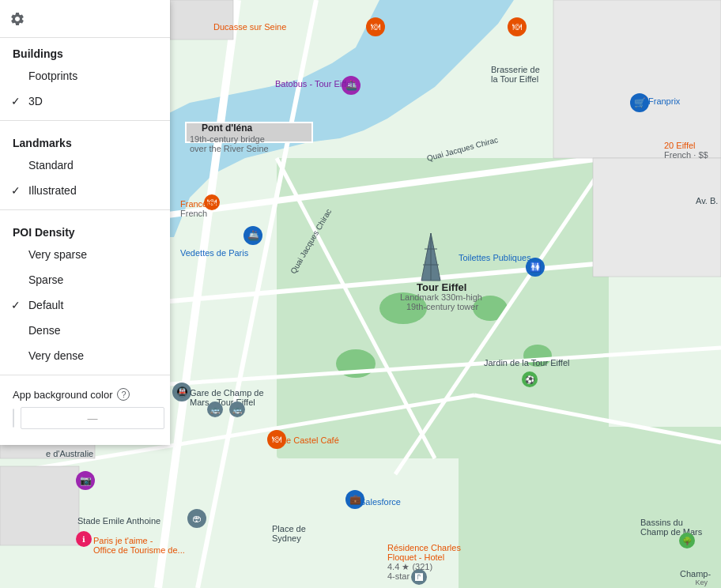 The height and width of the screenshot is (588, 721). Describe the element at coordinates (58, 254) in the screenshot. I see `poi-very-sparse-label: Very sparse` at that location.